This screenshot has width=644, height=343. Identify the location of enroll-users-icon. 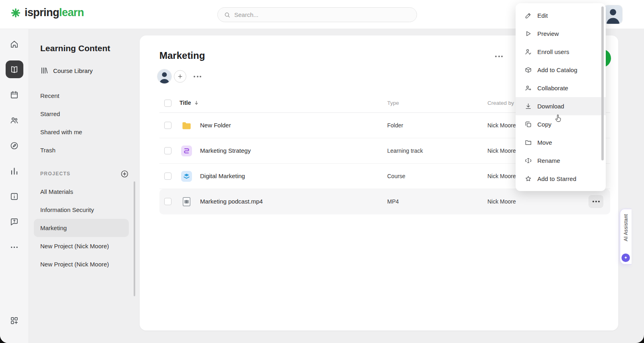
(528, 52).